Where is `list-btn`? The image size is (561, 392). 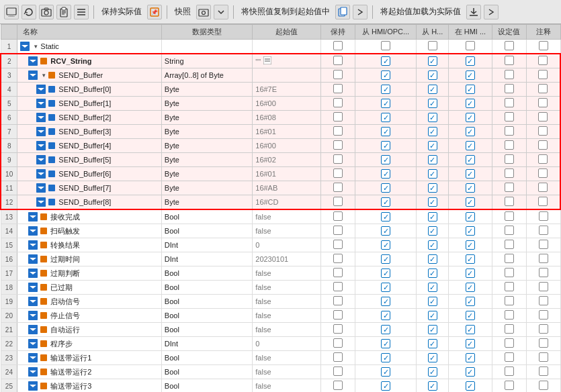 list-btn is located at coordinates (81, 12).